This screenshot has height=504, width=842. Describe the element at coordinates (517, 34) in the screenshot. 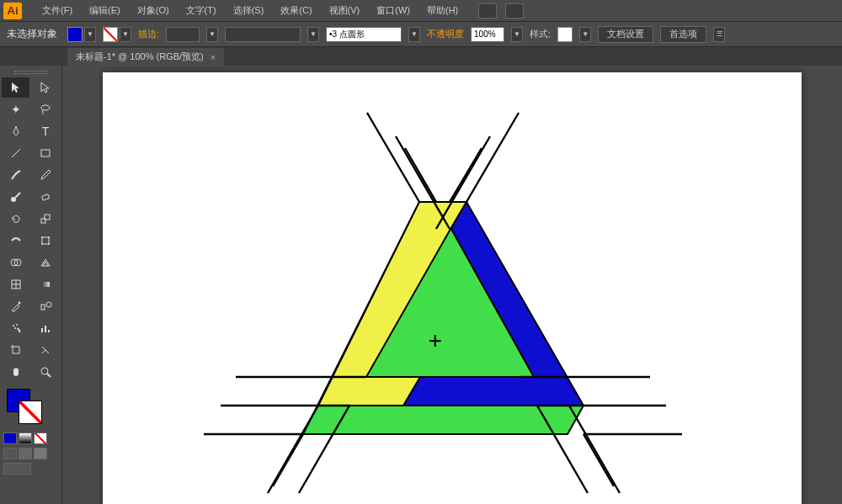

I see `opacity-dropdown-icon: ▼` at that location.